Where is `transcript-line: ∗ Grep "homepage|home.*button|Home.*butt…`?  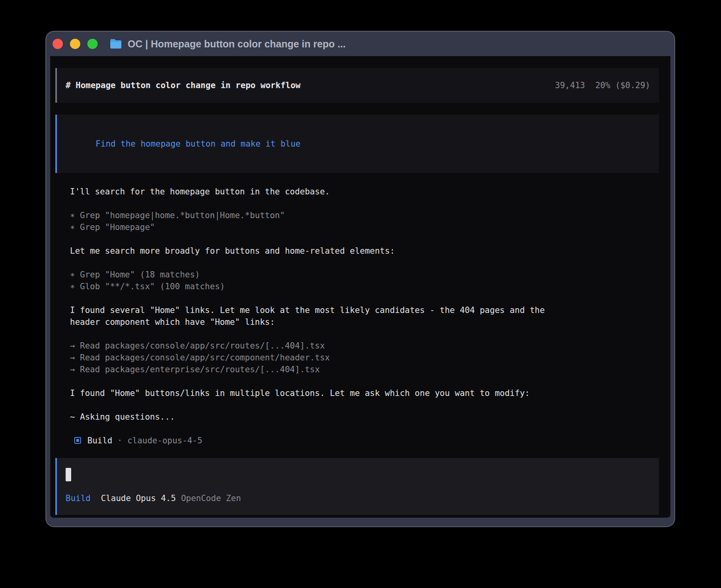
transcript-line: ∗ Grep "homepage|home.*button|Home.*butt… is located at coordinates (364, 215).